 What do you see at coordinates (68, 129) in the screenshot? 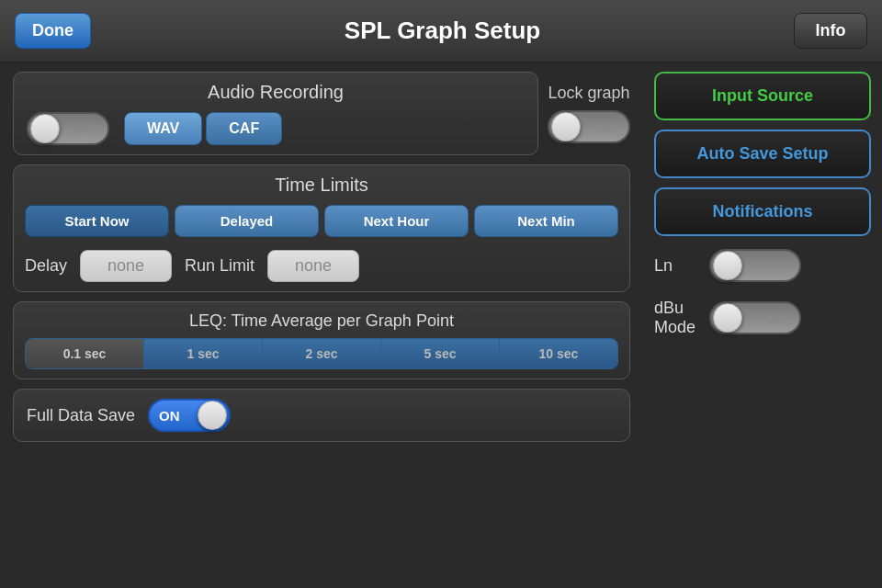
I see `audio-recording-toggle: OFF` at bounding box center [68, 129].